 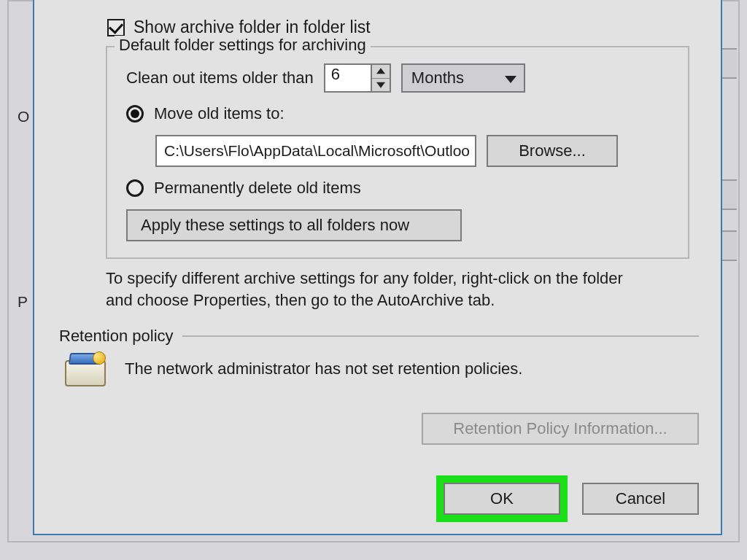 I want to click on delete-radio-row: Permanently delete old items, so click(x=398, y=188).